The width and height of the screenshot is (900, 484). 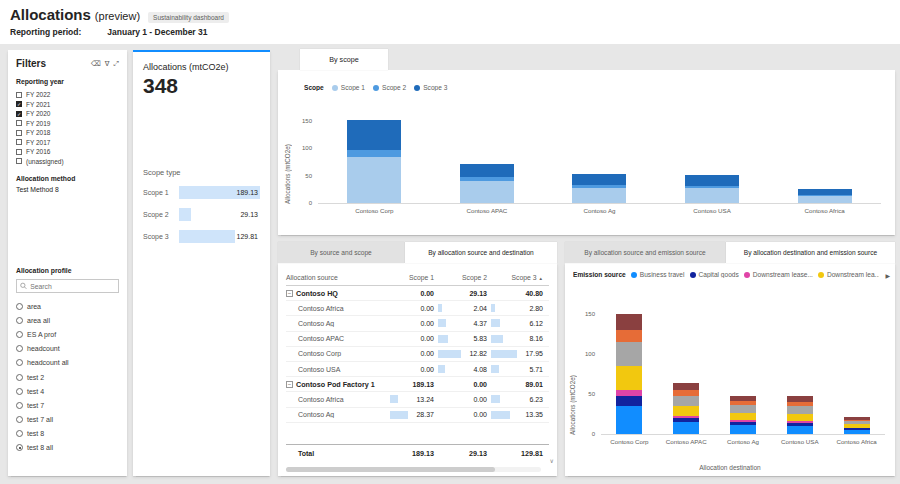 I want to click on table-row: Contoso Corp0.0012.8217.95, so click(x=418, y=354).